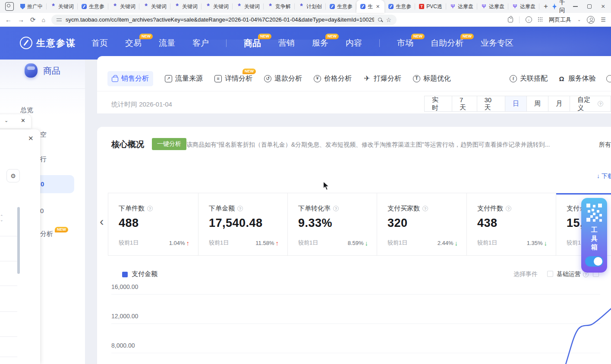 The width and height of the screenshot is (611, 364). What do you see at coordinates (233, 78) in the screenshot?
I see `tab-detail-analysis: 详情分析NEW` at bounding box center [233, 78].